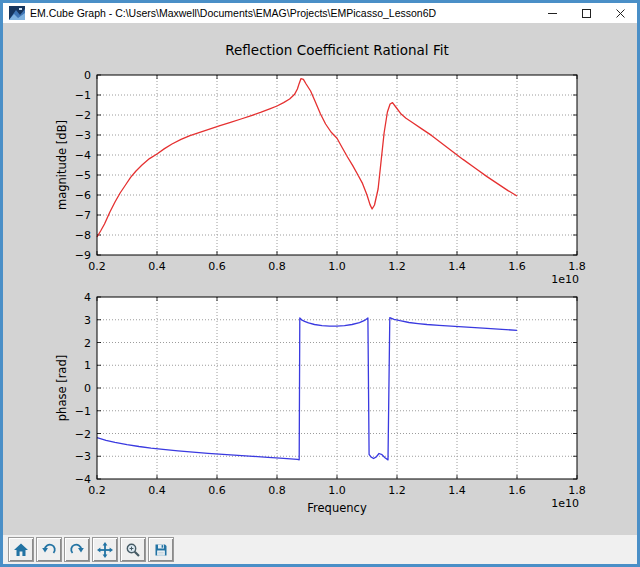 The height and width of the screenshot is (567, 640). What do you see at coordinates (88, 298) in the screenshot?
I see `phase-ytick-label: 4` at bounding box center [88, 298].